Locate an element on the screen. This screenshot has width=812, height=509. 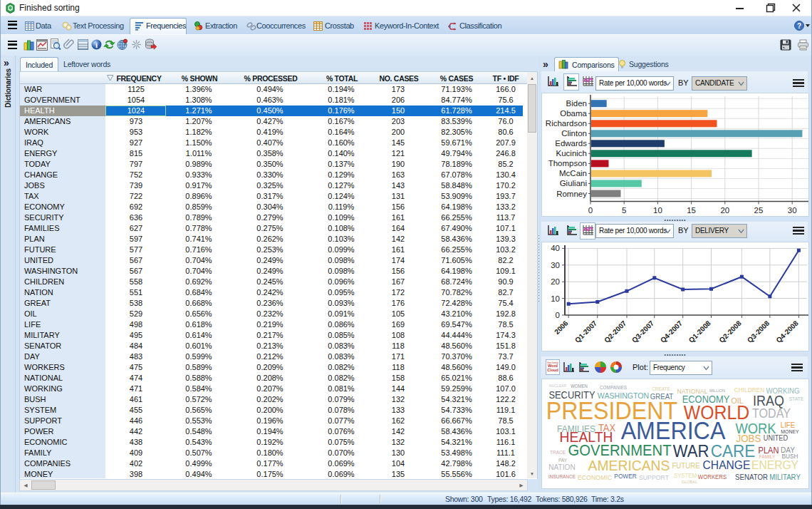
svg-text: 15 is located at coordinates (691, 210).